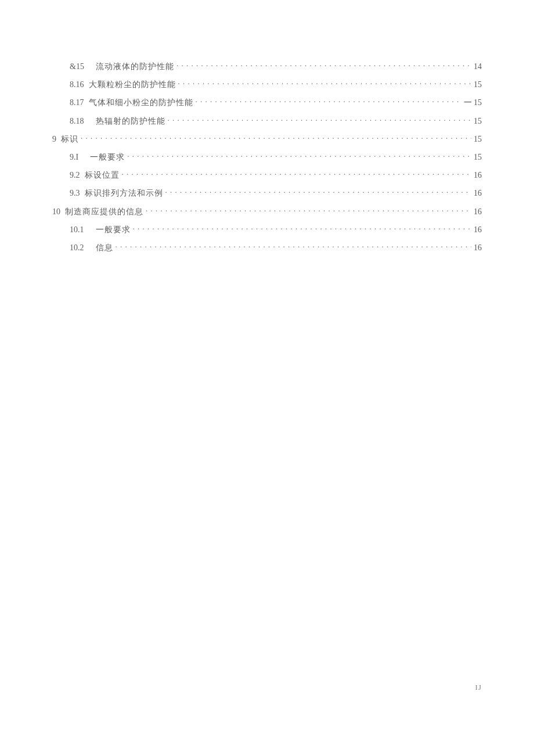 Image resolution: width=534 pixels, height=756 pixels. I want to click on toc-entry-title: 标识, so click(70, 139).